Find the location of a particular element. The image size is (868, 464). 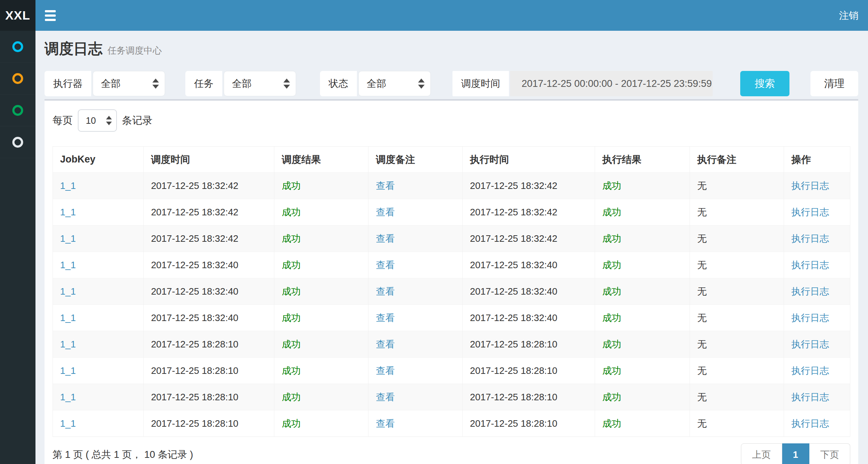

trigger-time-cell: 2017-12-25 18:28:10 is located at coordinates (195, 344).